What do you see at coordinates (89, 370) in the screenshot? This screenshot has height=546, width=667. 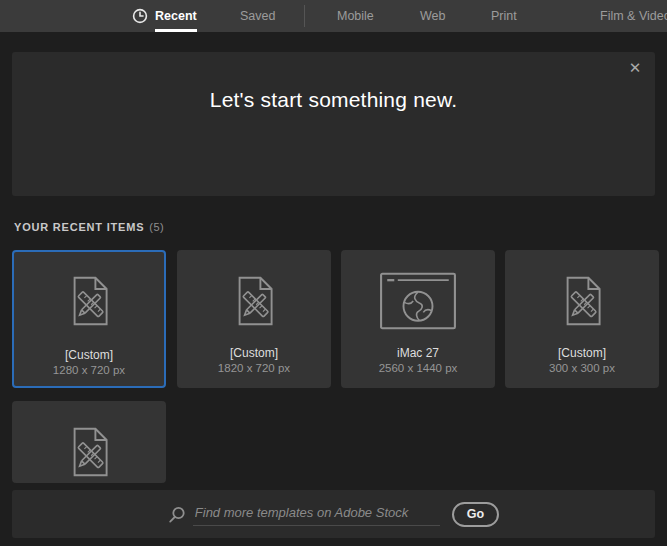 I see `card-dimensions: 1280 x 720 px` at bounding box center [89, 370].